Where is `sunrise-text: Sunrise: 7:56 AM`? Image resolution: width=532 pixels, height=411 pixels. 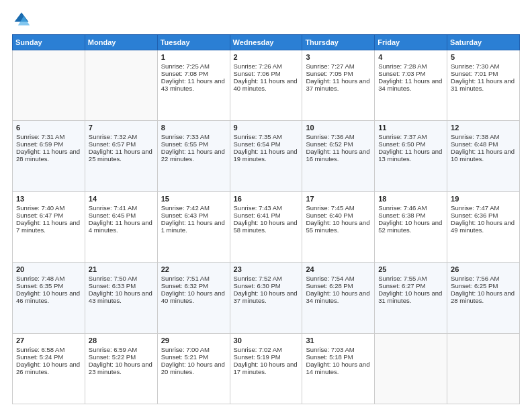
sunrise-text: Sunrise: 7:56 AM is located at coordinates (475, 278).